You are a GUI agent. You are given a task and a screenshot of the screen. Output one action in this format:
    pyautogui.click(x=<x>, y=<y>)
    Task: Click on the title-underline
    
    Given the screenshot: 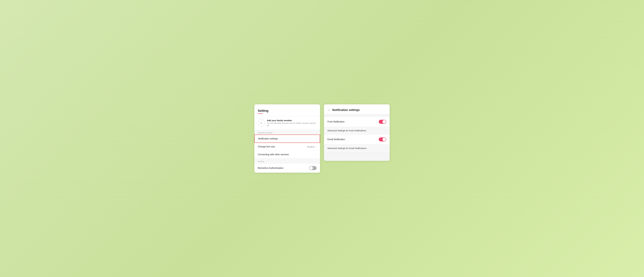 What is the action you would take?
    pyautogui.click(x=260, y=114)
    